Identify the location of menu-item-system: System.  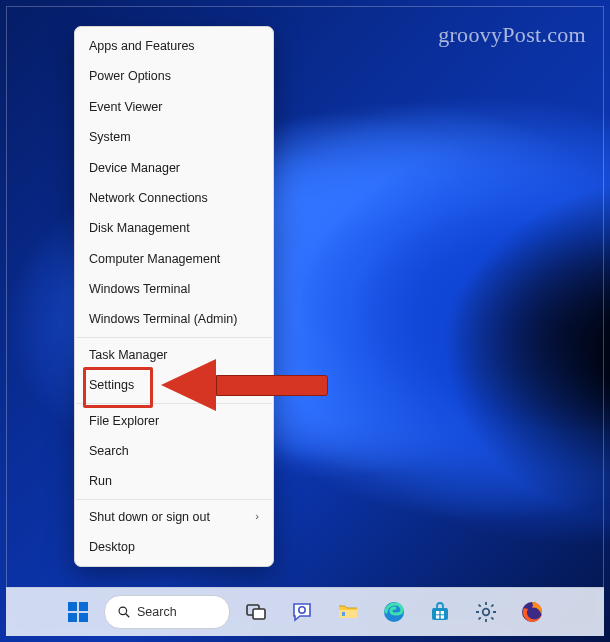
(174, 137).